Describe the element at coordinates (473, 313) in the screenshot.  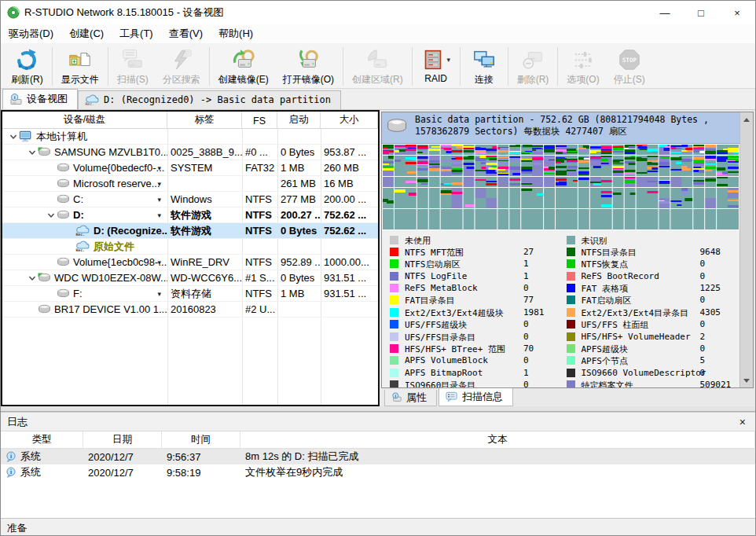
I see `legend-item: Ext2/Ext3/Ext4超级块1981` at that location.